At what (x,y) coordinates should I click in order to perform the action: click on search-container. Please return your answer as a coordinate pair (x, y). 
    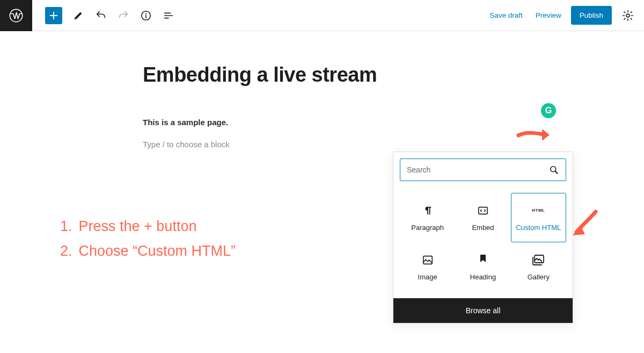
    Looking at the image, I should click on (483, 170).